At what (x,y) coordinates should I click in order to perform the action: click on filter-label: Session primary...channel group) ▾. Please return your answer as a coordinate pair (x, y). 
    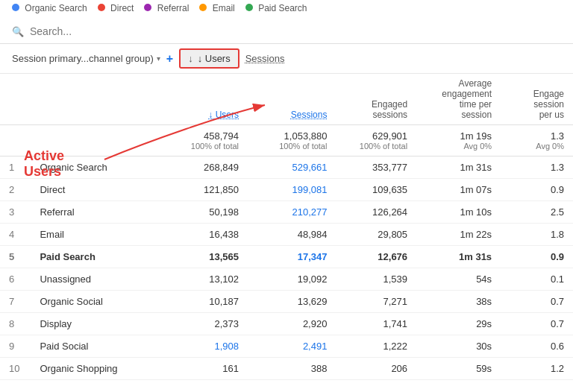
    Looking at the image, I should click on (87, 58).